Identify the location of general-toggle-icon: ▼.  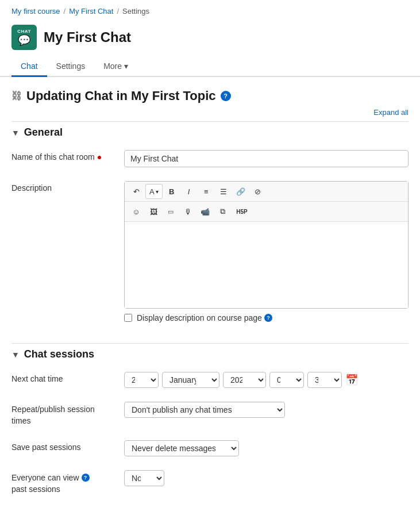
(16, 133).